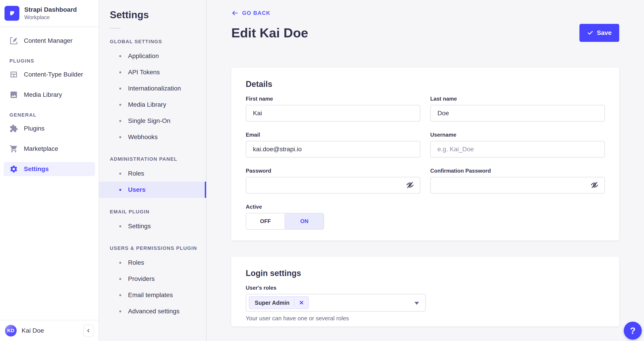 This screenshot has height=341, width=644. I want to click on subnav-item-up-roles: Roles, so click(152, 262).